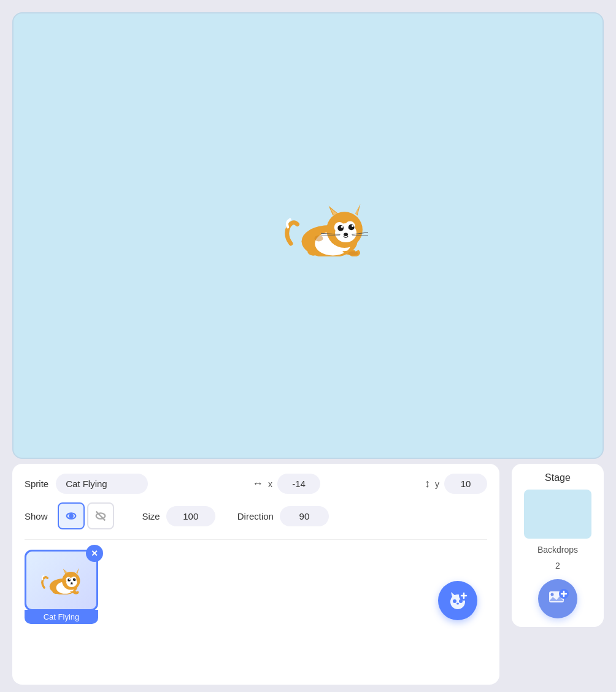 The width and height of the screenshot is (616, 692). What do you see at coordinates (558, 514) in the screenshot?
I see `stage-thumbnail` at bounding box center [558, 514].